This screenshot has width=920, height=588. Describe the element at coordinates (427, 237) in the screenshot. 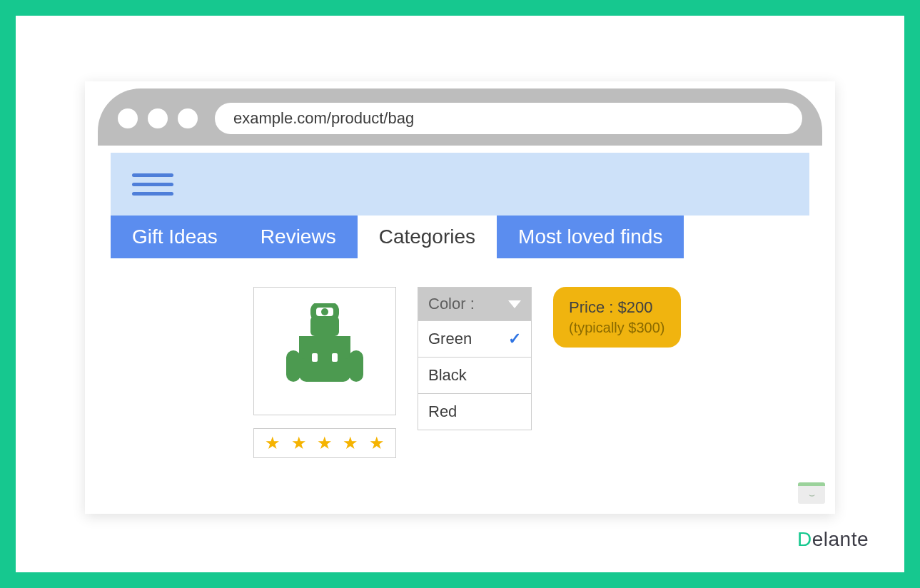

I see `tab-categories: Categories` at that location.